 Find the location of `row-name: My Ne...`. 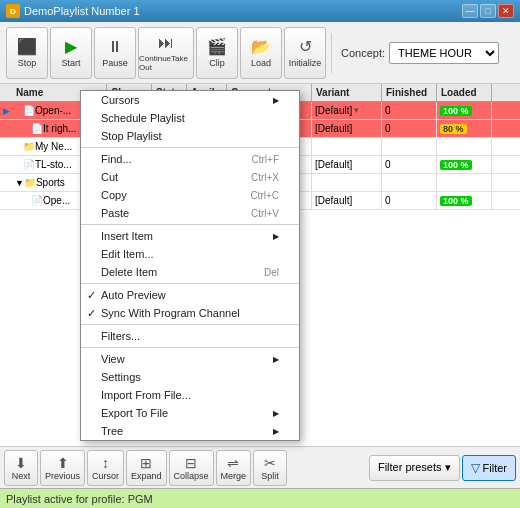

row-name: My Ne... is located at coordinates (54, 146).